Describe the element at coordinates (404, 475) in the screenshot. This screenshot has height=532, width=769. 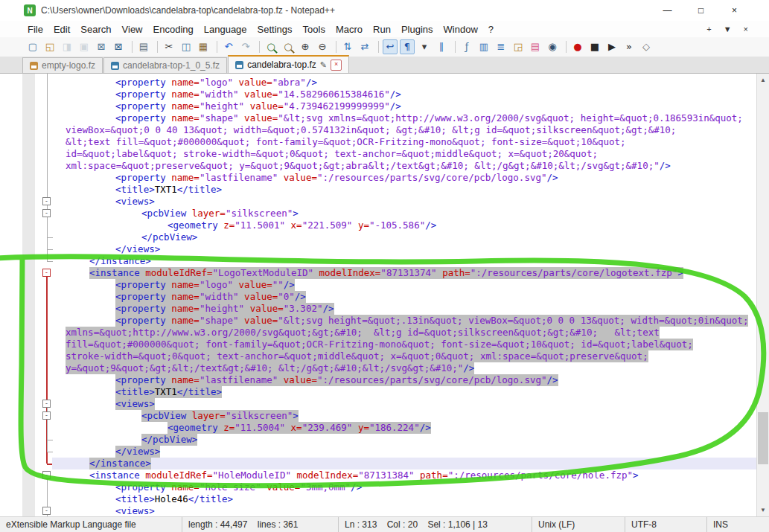
I see `code-line: <instance moduleIdRef="HoleModuleID" mod…` at that location.